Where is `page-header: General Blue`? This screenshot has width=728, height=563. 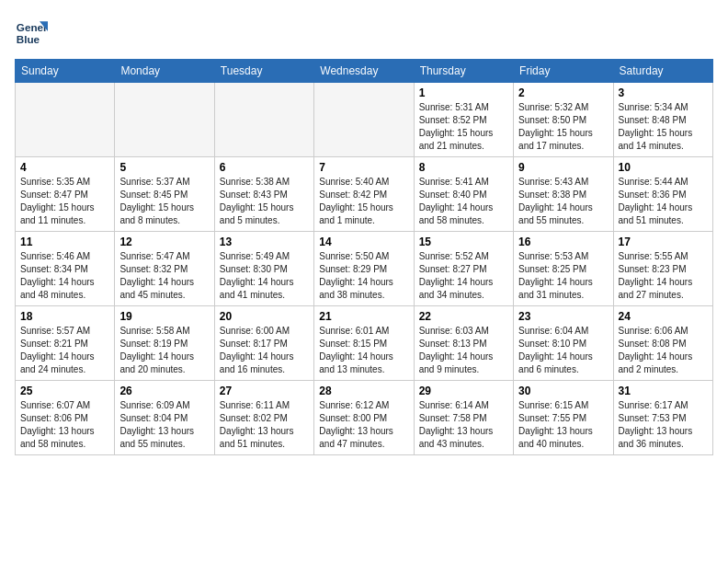 page-header: General Blue is located at coordinates (364, 31).